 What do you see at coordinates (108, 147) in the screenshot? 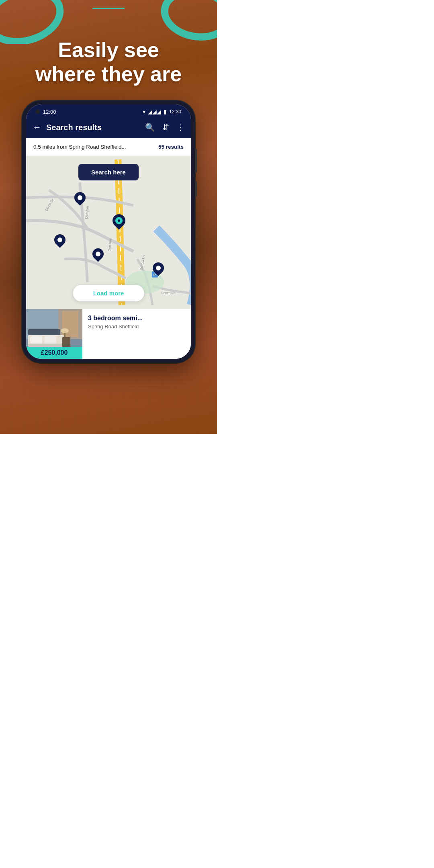
I see `sub-header: 0.5 miles from Spring Road Sheffield... …` at bounding box center [108, 147].